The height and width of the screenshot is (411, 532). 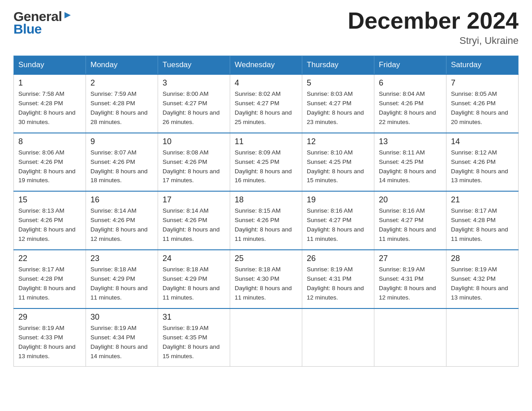 I want to click on day-info: Sunrise: 7:59 AMSunset: 4:28 PMDaylight:…, so click(x=122, y=108).